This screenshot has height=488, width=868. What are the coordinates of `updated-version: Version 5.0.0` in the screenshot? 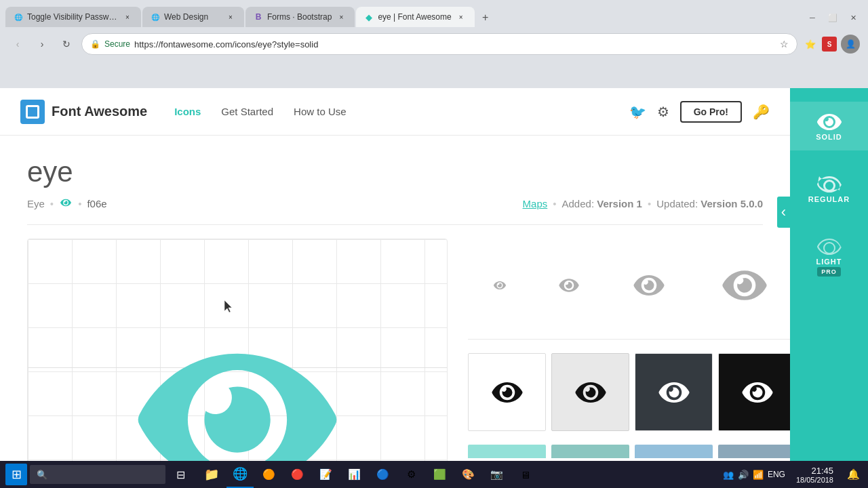 It's located at (732, 203).